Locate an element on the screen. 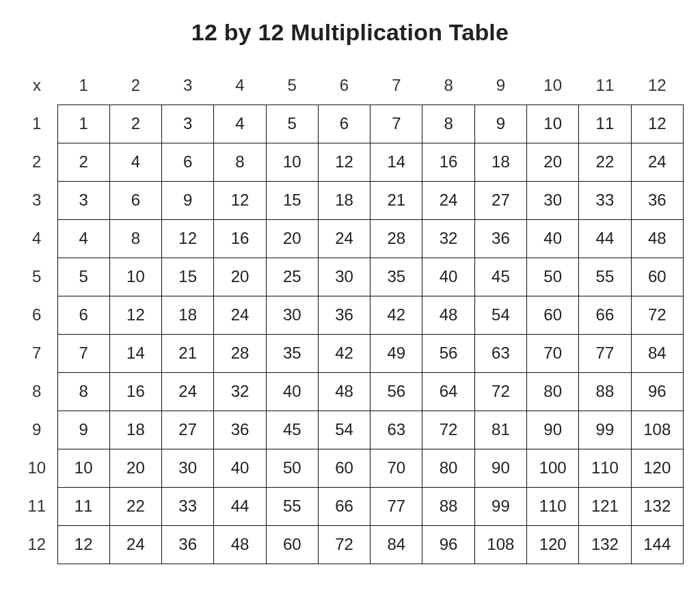 This screenshot has width=700, height=597. table-cell: 14 is located at coordinates (396, 162).